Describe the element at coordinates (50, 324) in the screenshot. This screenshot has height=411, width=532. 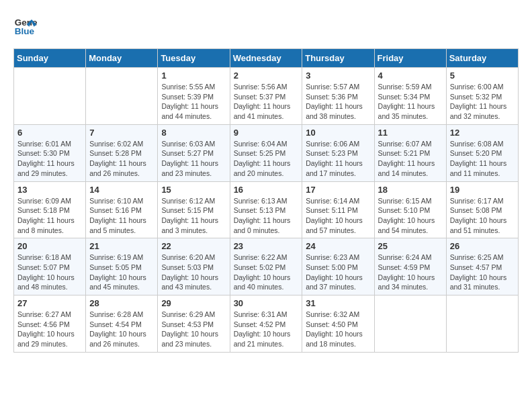
I see `calendar-cell: 27Sunrise: 6:27 AM Sunset: 4:56 PM Dayli…` at that location.